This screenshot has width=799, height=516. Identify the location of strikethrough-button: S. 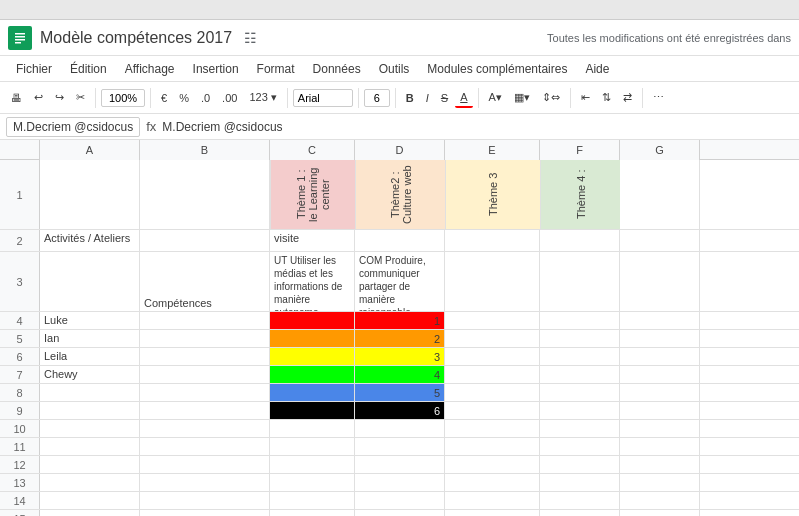
(444, 98).